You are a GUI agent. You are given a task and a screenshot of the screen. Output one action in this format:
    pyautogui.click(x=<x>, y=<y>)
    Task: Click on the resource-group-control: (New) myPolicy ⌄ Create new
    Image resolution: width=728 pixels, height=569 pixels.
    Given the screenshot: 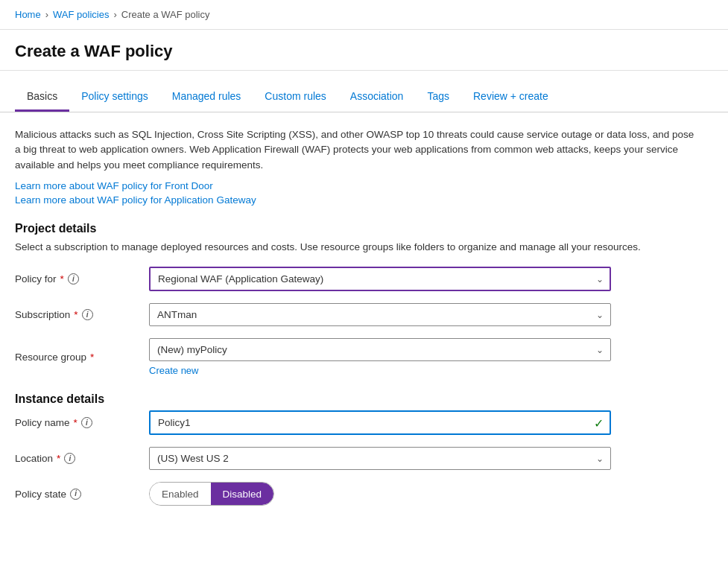 What is the action you would take?
    pyautogui.click(x=380, y=357)
    